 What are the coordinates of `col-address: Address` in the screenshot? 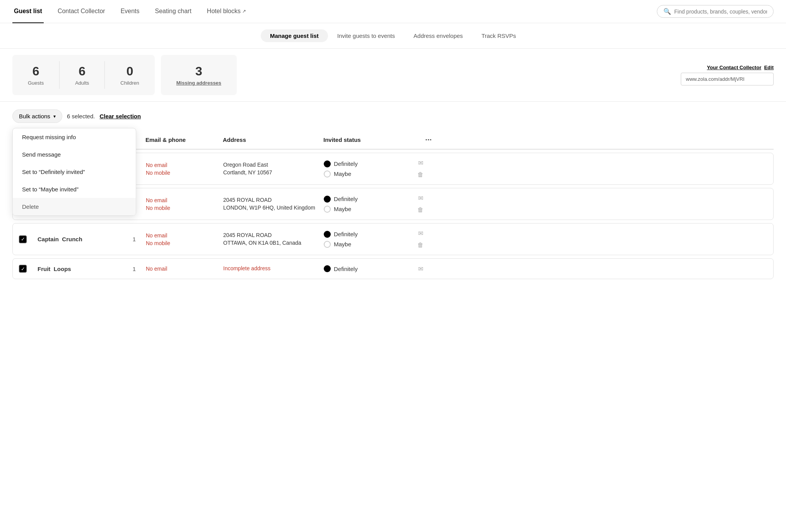 It's located at (273, 140).